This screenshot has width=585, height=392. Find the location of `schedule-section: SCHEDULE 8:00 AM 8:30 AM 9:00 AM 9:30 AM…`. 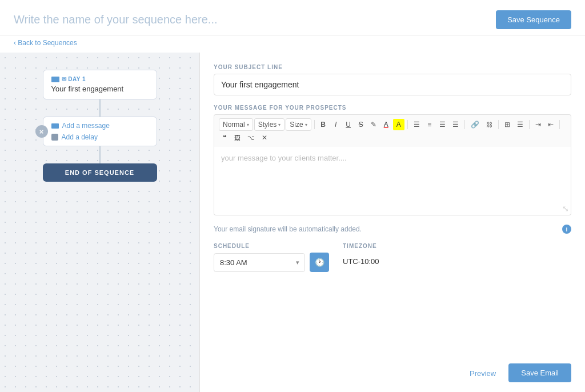

schedule-section: SCHEDULE 8:00 AM 8:30 AM 9:00 AM 9:30 AM… is located at coordinates (392, 257).